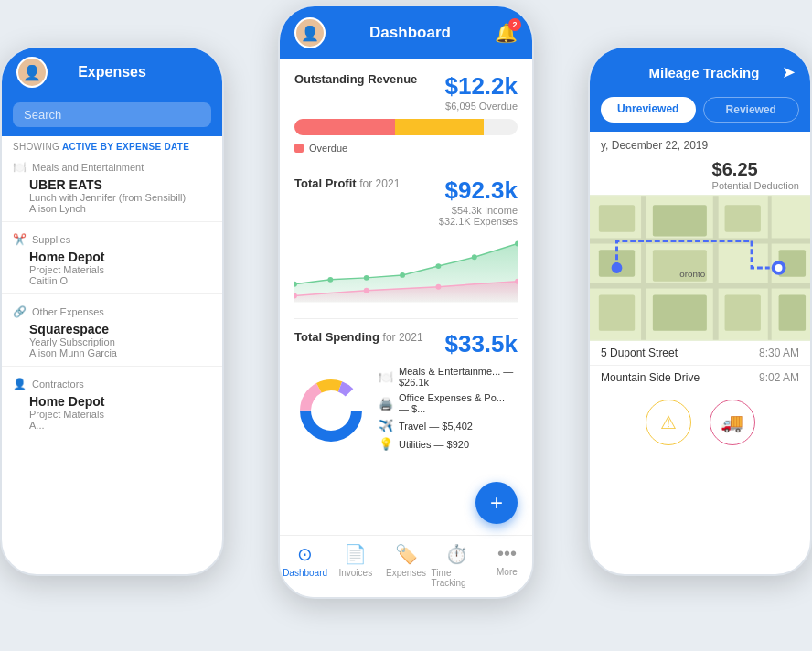  What do you see at coordinates (386, 426) in the screenshot?
I see `travel-icon: ✈️` at bounding box center [386, 426].